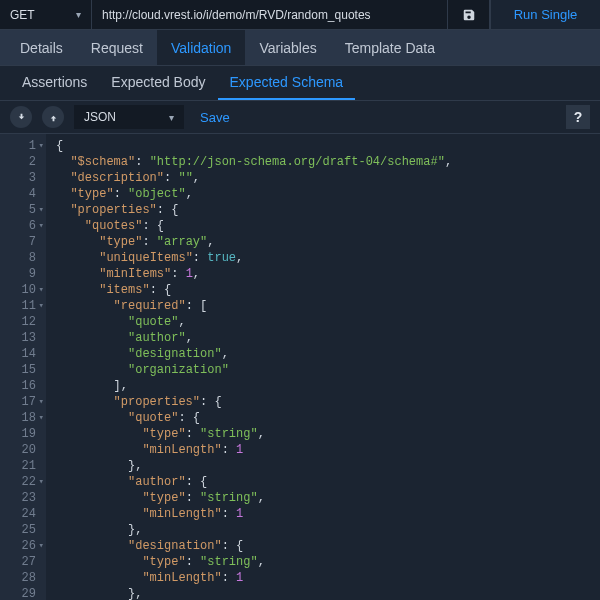  I want to click on subtab-expected-body: Expected Body, so click(158, 83).